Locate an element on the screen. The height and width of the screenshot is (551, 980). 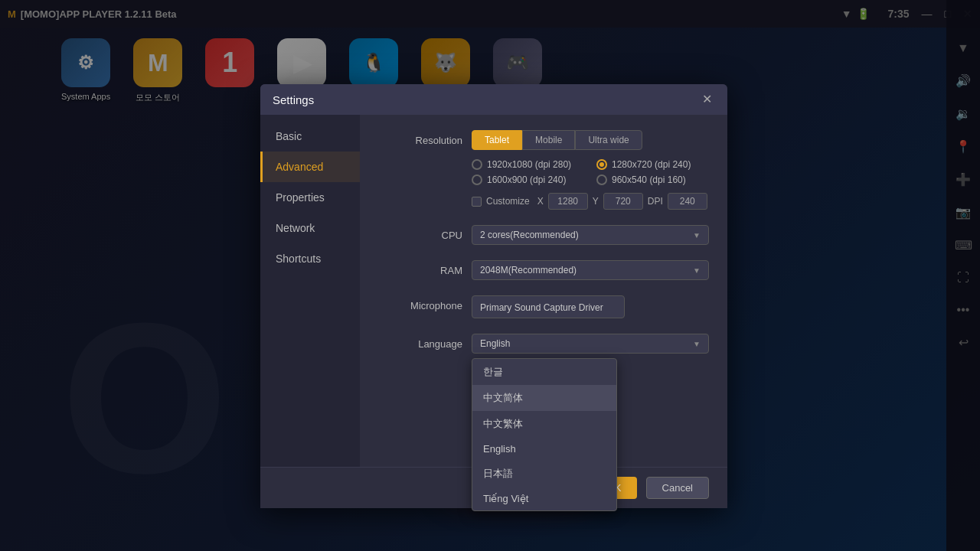
radio-1920: 1920x1080 (dpi 280) is located at coordinates (528, 165).